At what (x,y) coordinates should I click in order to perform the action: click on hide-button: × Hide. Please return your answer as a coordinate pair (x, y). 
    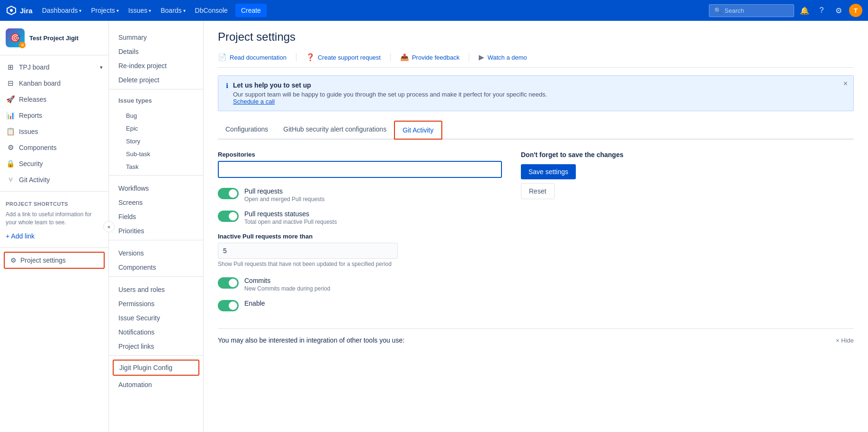
    Looking at the image, I should click on (845, 341).